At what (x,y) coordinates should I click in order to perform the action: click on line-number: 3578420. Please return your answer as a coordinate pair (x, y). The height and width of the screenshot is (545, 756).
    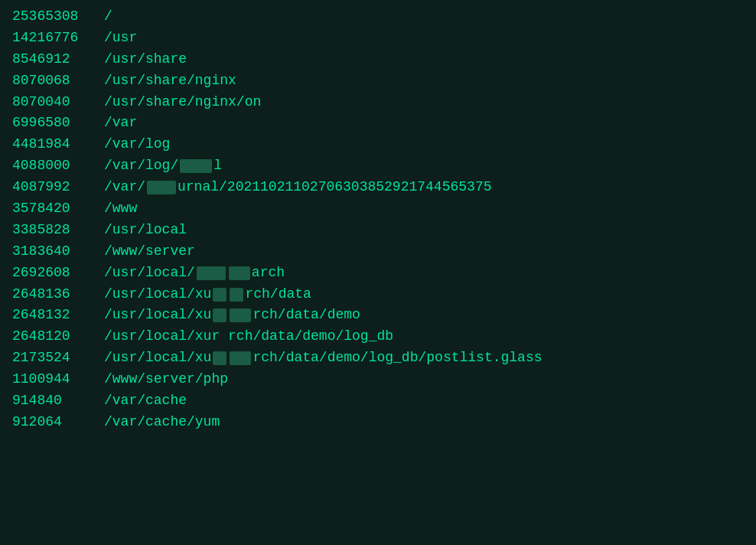
    Looking at the image, I should click on (58, 209).